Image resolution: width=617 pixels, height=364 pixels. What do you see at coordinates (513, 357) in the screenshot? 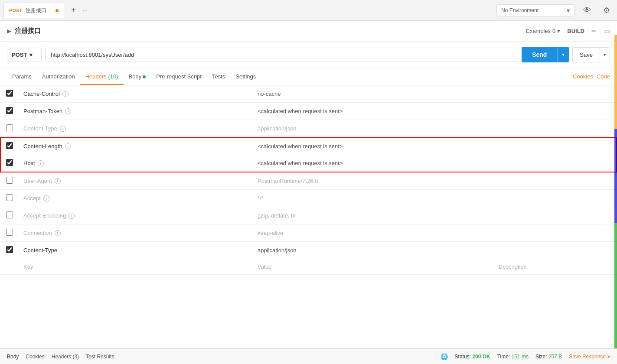
I see `time-label: Time: 151 ms` at bounding box center [513, 357].